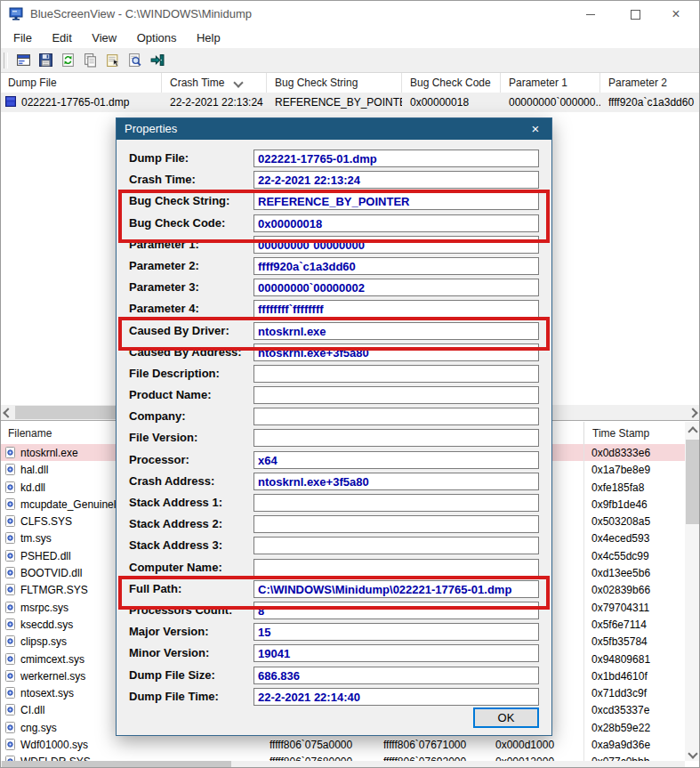 The image size is (700, 768). I want to click on dialog-titlebar: Properties ×, so click(334, 129).